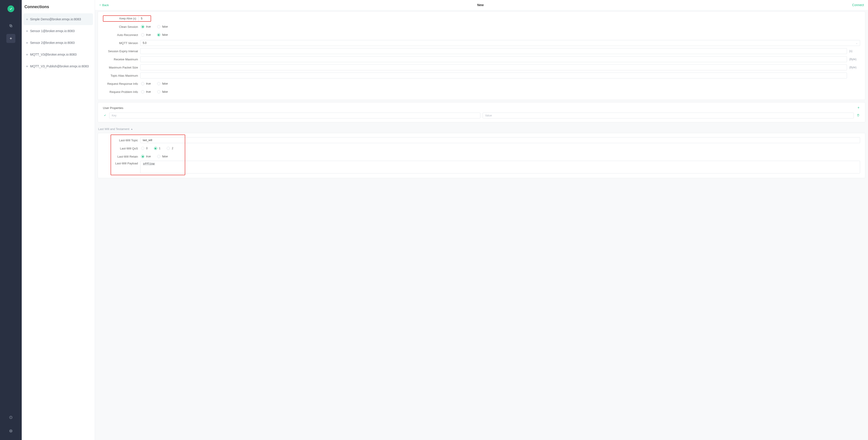 The image size is (868, 440). What do you see at coordinates (114, 129) in the screenshot?
I see `lwt-section-title: Last Will and Testament` at bounding box center [114, 129].